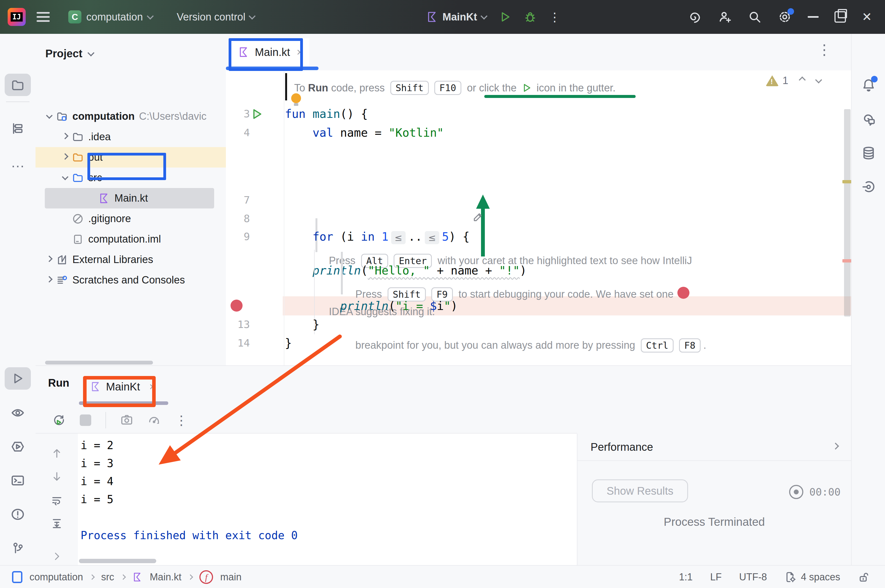  I want to click on caret-position-widget: 1:1, so click(686, 577).